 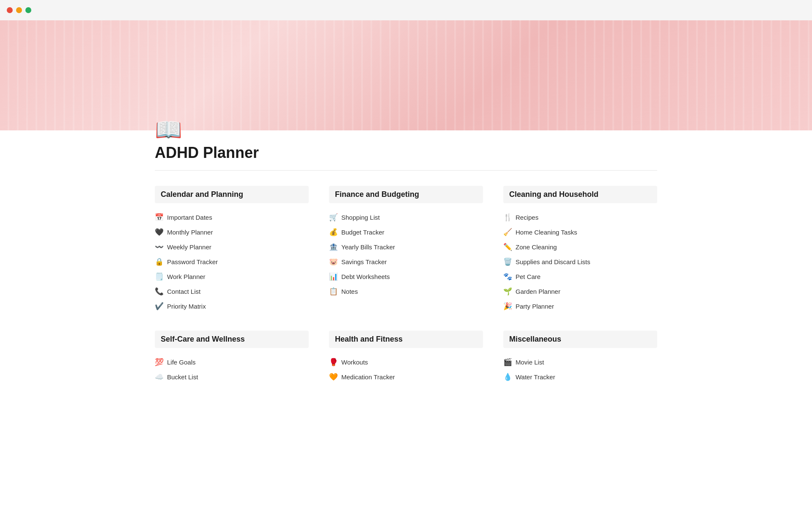 I want to click on list-item: 🎉Party Planner, so click(x=580, y=306).